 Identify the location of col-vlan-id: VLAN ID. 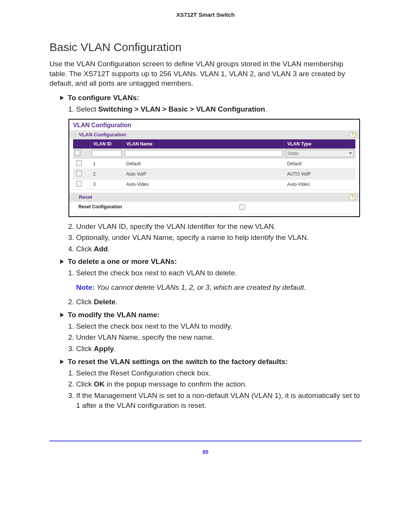
(107, 144).